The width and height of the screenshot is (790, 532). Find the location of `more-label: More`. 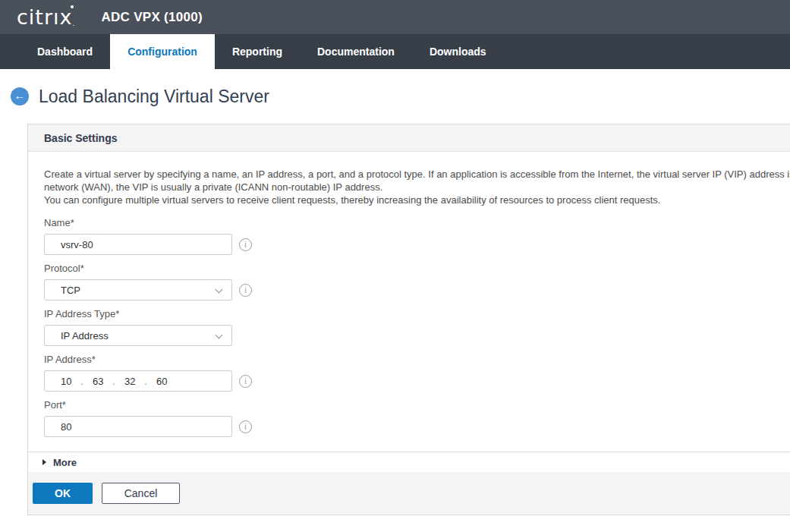

more-label: More is located at coordinates (65, 463).